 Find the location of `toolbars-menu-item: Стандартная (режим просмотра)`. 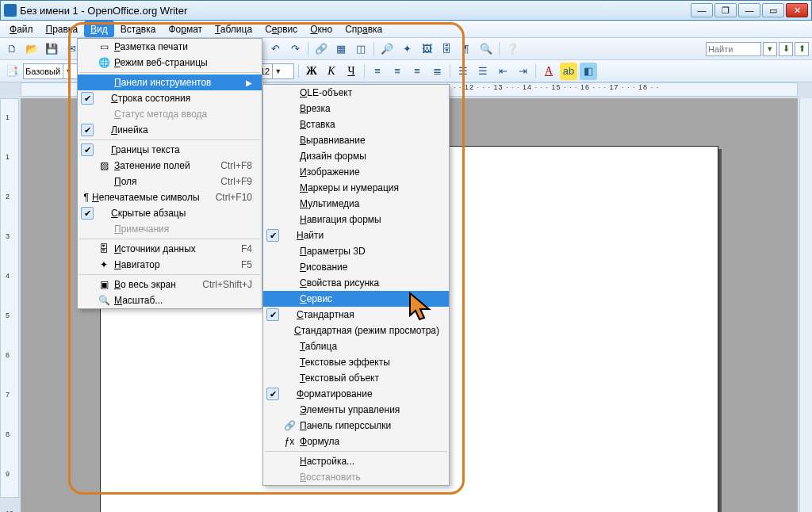

toolbars-menu-item: Стандартная (режим просмотра) is located at coordinates (356, 331).